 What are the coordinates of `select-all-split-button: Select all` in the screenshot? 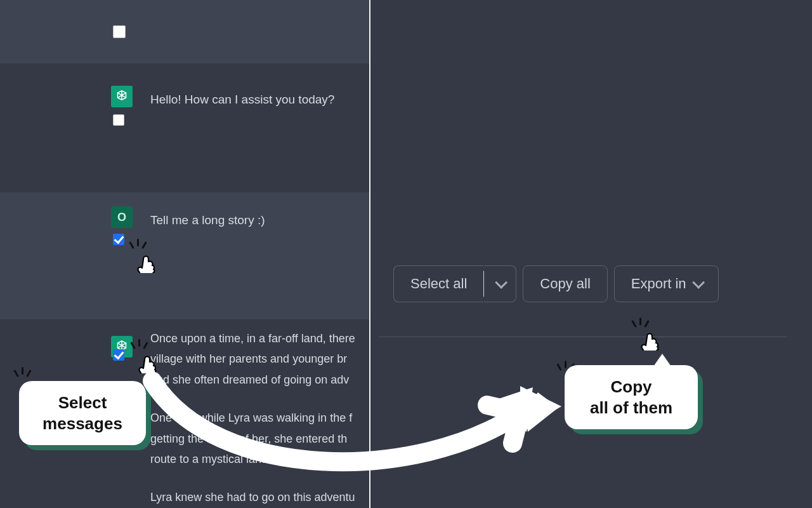 It's located at (455, 284).